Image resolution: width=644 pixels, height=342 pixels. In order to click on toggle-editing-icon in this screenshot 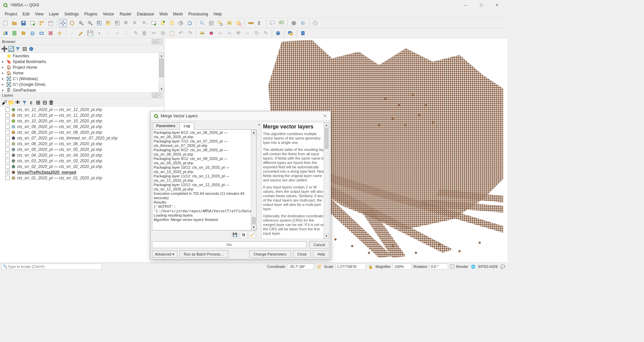, I will do `click(81, 33)`.